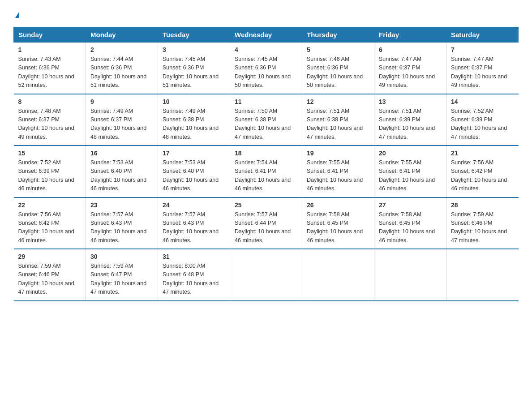 Image resolution: width=532 pixels, height=411 pixels. I want to click on day-number: 24, so click(194, 205).